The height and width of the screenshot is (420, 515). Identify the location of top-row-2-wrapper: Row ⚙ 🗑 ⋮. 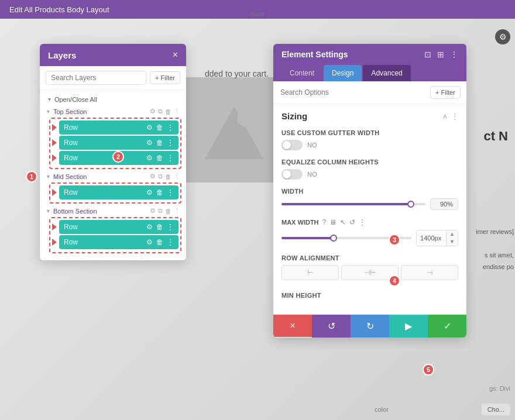
(115, 143).